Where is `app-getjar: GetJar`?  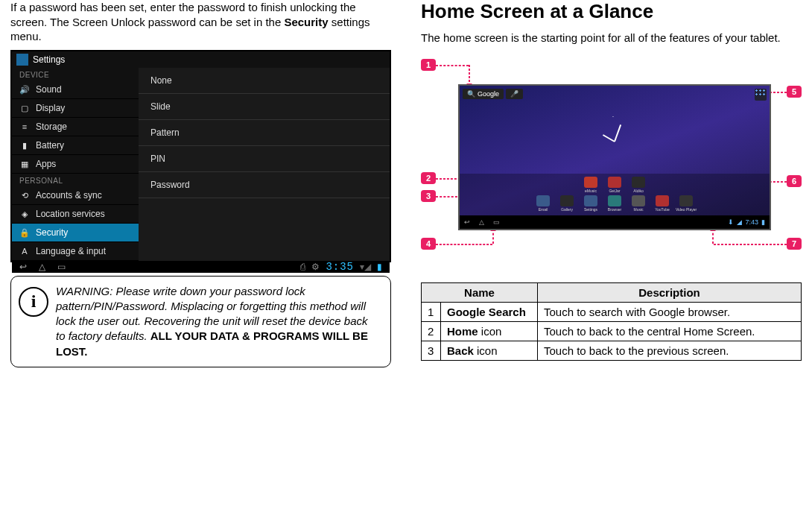
app-getjar: GetJar is located at coordinates (615, 185).